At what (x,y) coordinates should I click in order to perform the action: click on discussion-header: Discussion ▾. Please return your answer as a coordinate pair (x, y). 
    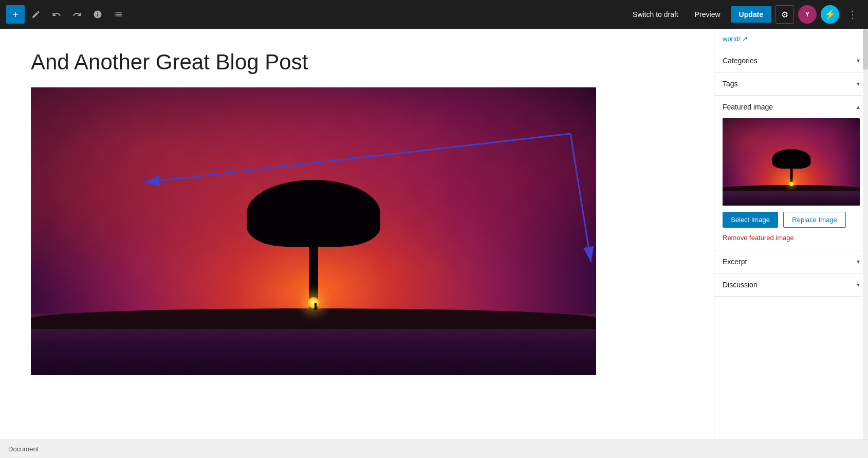
    Looking at the image, I should click on (791, 285).